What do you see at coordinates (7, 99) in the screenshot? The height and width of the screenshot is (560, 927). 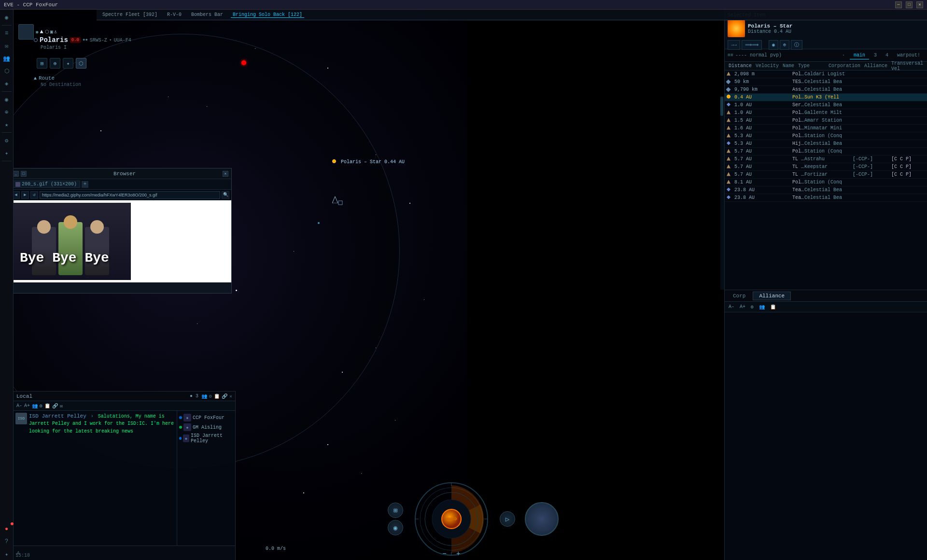 I see `sidebar-icon-map: ◉` at bounding box center [7, 99].